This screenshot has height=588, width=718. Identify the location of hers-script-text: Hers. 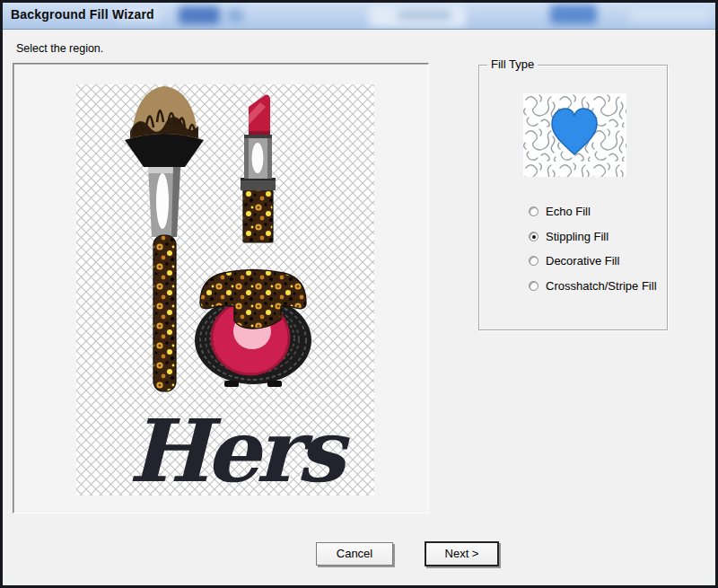
(239, 448).